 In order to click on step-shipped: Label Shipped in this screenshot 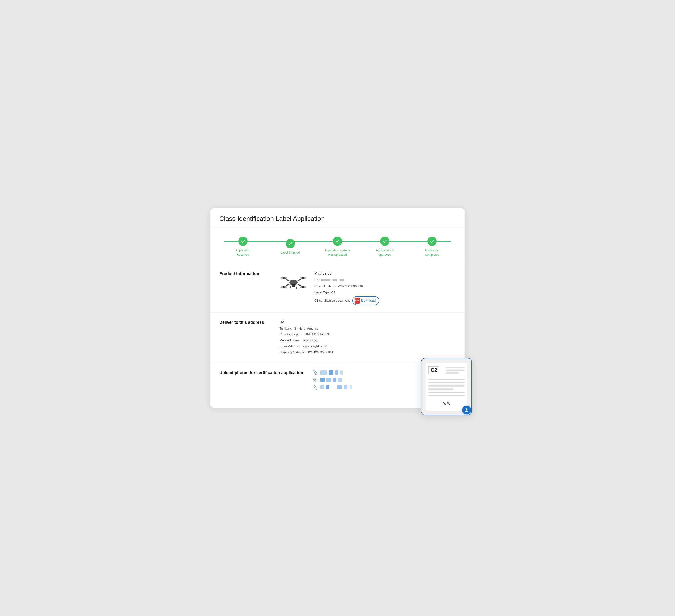, I will do `click(290, 247)`.